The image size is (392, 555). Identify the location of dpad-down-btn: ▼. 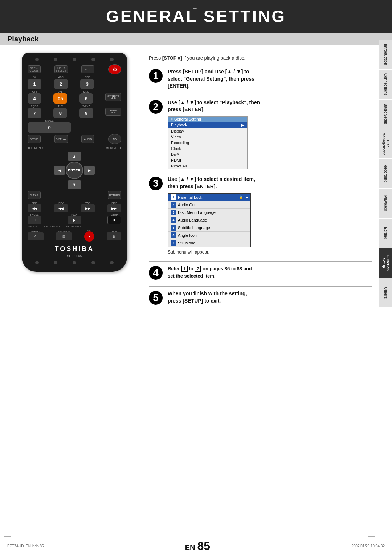
(74, 185).